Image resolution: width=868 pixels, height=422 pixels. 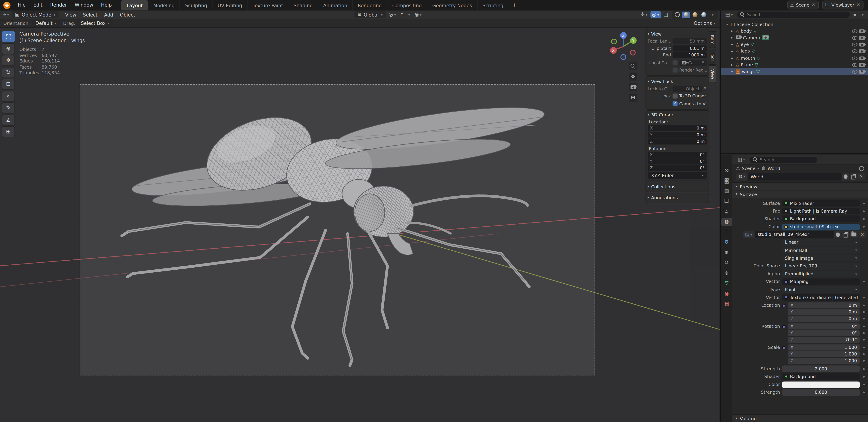 I want to click on shading-dropdown, so click(x=713, y=15).